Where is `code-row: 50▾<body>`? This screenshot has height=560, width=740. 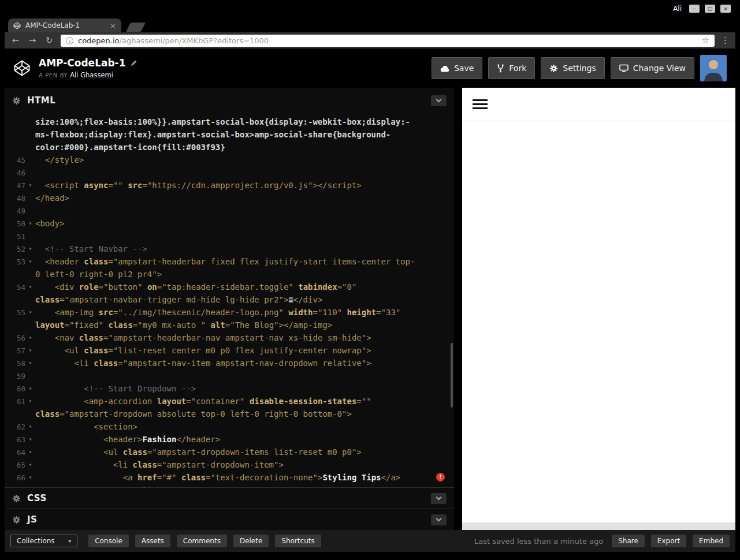
code-row: 50▾<body> is located at coordinates (229, 223).